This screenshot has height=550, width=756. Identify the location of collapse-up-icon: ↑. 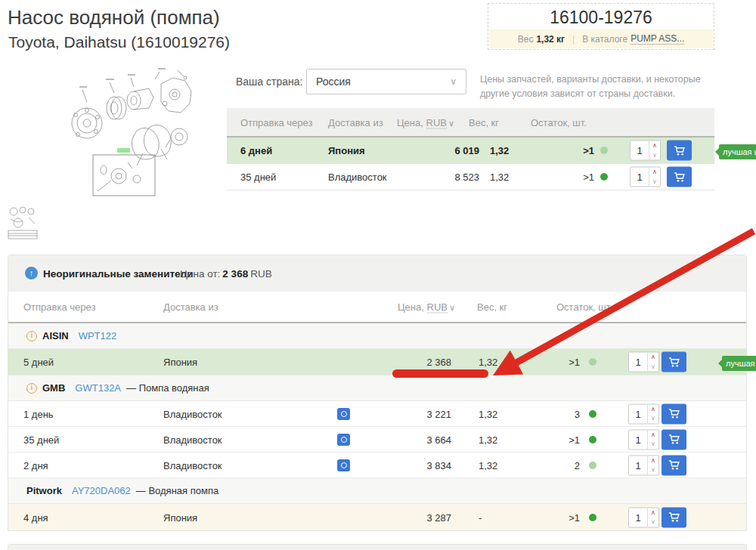
(32, 273).